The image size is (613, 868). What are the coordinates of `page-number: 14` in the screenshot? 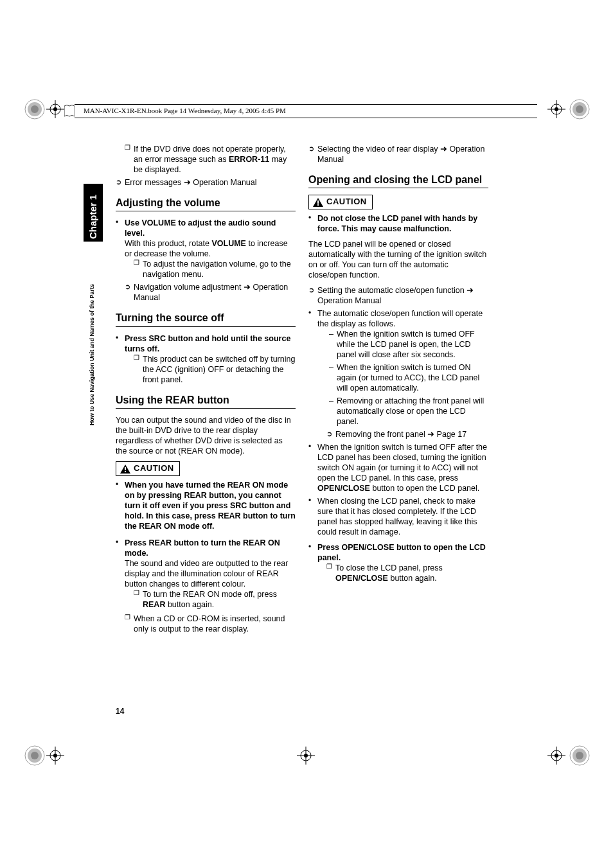 It's located at (120, 711).